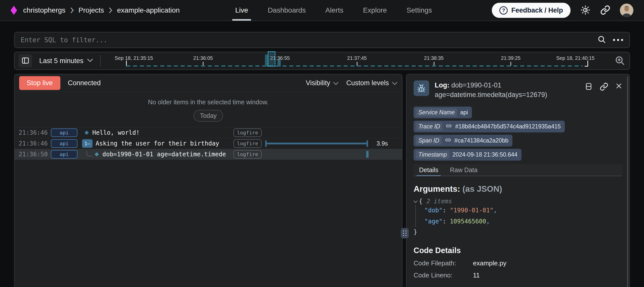 The image size is (644, 287). Describe the element at coordinates (148, 10) in the screenshot. I see `breadcrumb-project-name: example-application` at that location.